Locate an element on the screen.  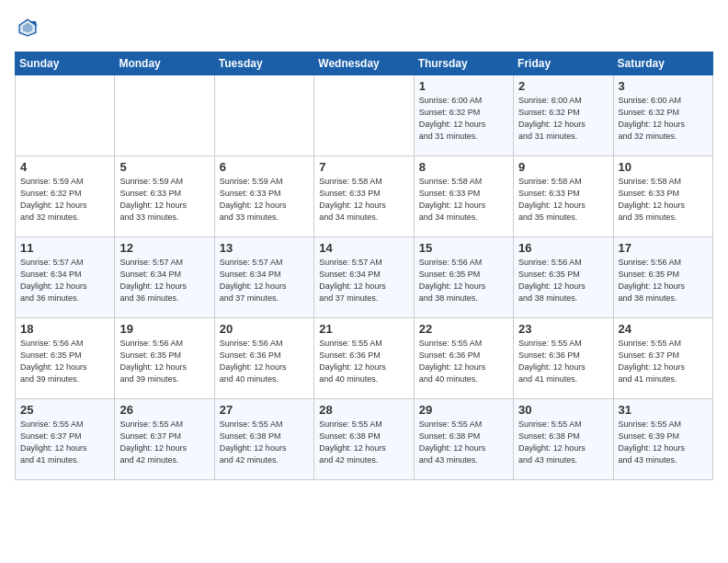
day-number: 1 is located at coordinates (463, 86).